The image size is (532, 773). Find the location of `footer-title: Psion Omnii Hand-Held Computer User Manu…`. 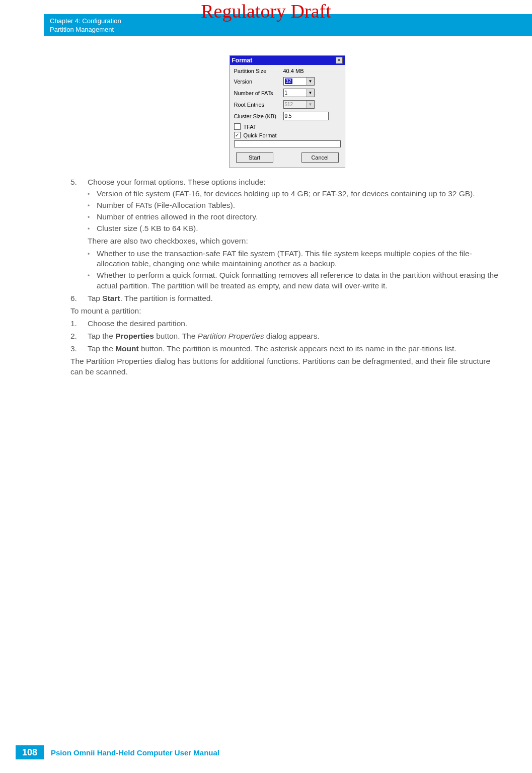

footer-title: Psion Omnii Hand-Held Computer User Manu… is located at coordinates (135, 753).